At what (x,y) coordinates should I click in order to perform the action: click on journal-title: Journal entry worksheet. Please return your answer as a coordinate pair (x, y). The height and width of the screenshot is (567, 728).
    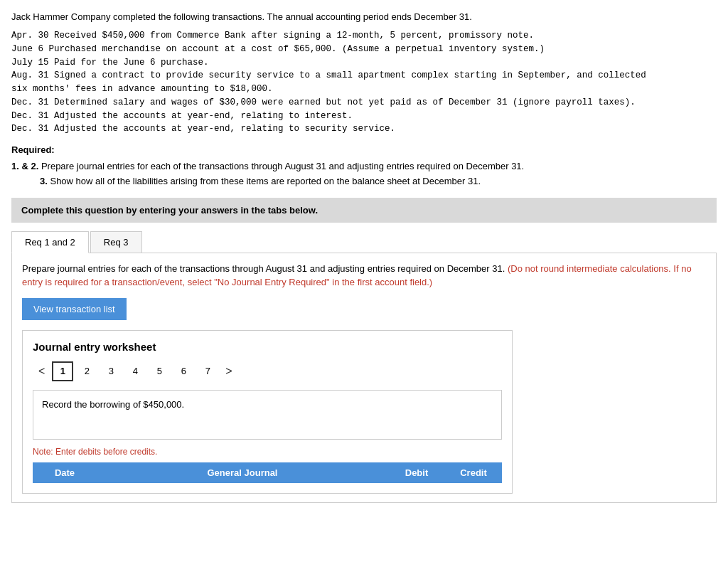
    Looking at the image, I should click on (267, 347).